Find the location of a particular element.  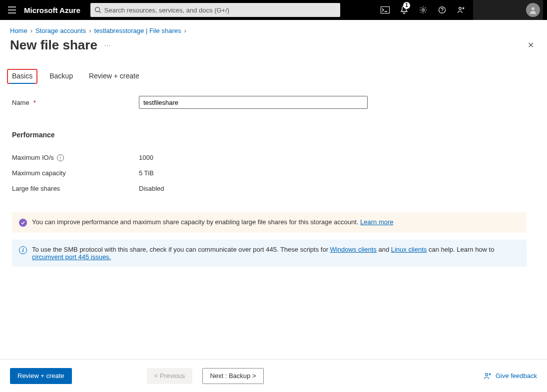

max-capacity-value: 5 TiB is located at coordinates (146, 173).